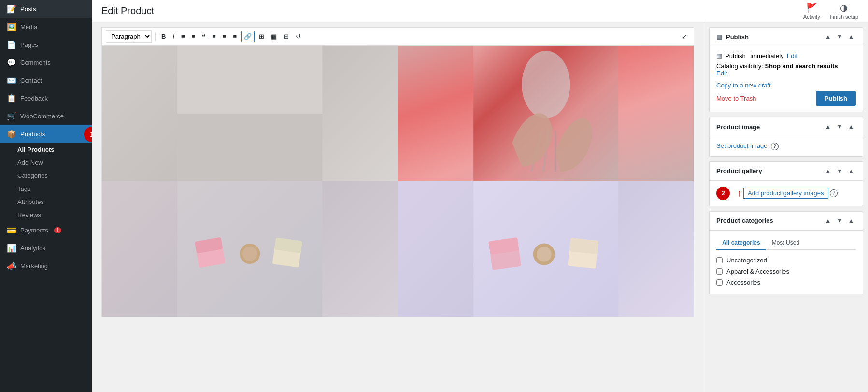  Describe the element at coordinates (46, 80) in the screenshot. I see `sidebar-item-contact: ✉️ Contact` at that location.